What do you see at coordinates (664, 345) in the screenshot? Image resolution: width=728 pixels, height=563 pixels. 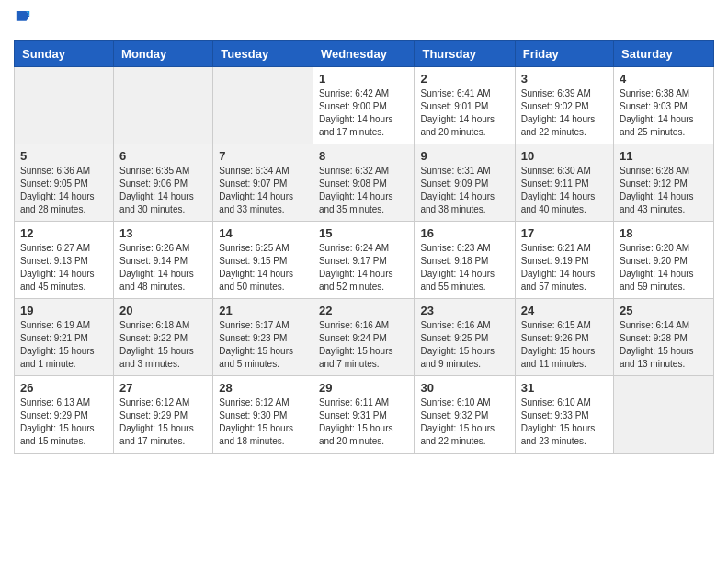 I see `day-info: Sunrise: 6:14 AM Sunset: 9:28 PM Dayligh…` at bounding box center [664, 345].